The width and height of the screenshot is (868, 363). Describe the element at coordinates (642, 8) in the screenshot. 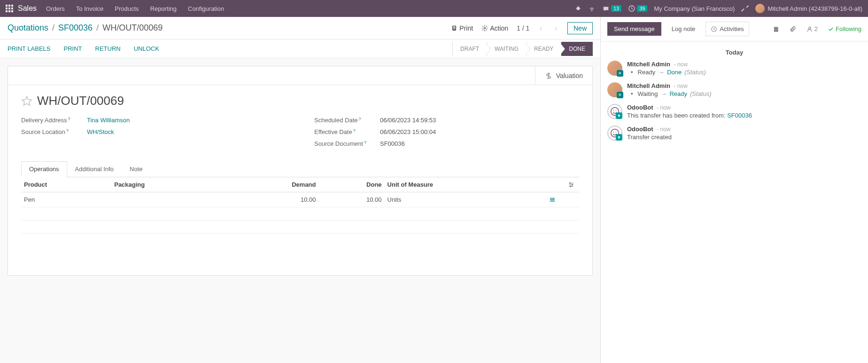

I see `clock-badge: 39` at that location.